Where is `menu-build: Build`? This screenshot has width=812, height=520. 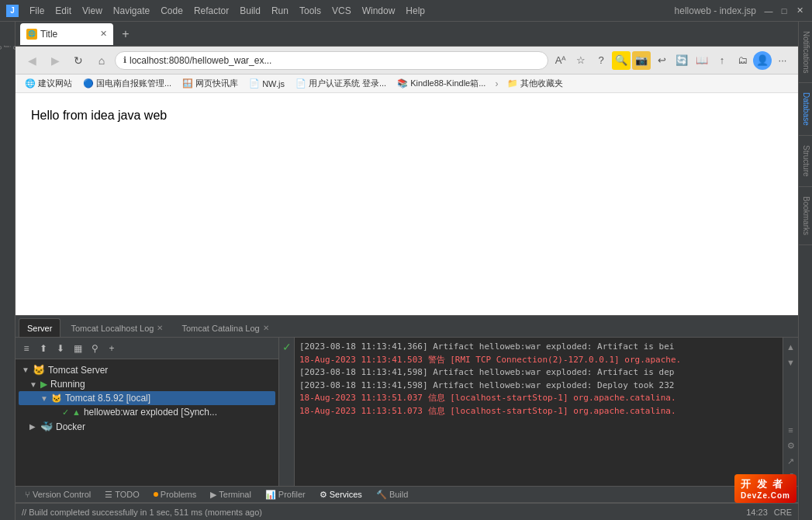
menu-build: Build is located at coordinates (250, 11).